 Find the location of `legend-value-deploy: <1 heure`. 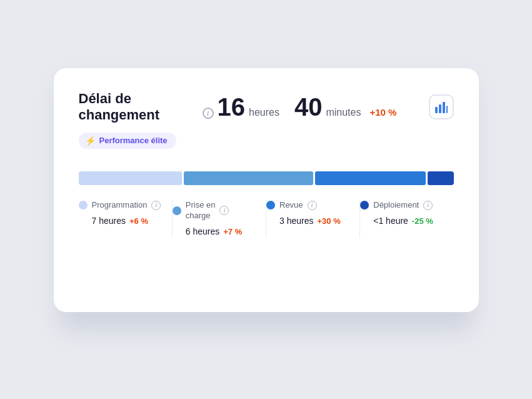

legend-value-deploy: <1 heure is located at coordinates (391, 221).